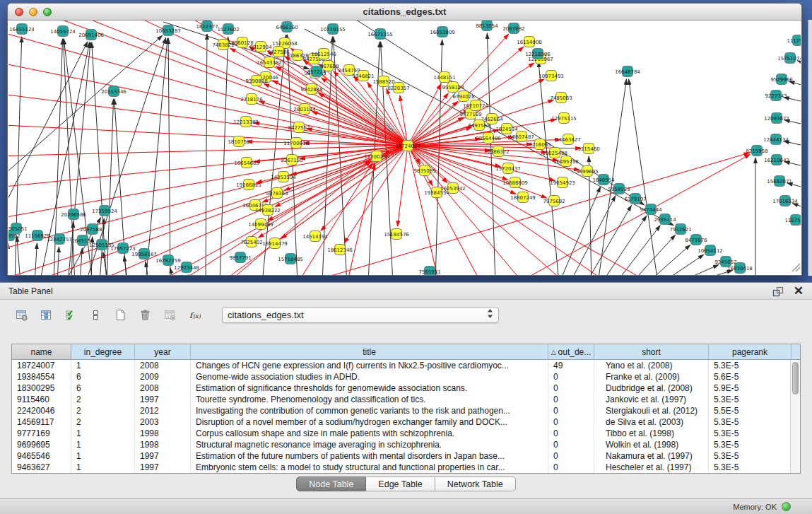 The width and height of the screenshot is (812, 514). I want to click on column-header-out_de: △out_de..., so click(571, 352).